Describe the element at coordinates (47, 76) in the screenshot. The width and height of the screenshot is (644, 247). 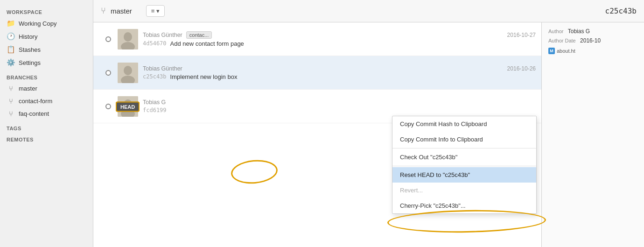
I see `branches-label: Branches` at that location.